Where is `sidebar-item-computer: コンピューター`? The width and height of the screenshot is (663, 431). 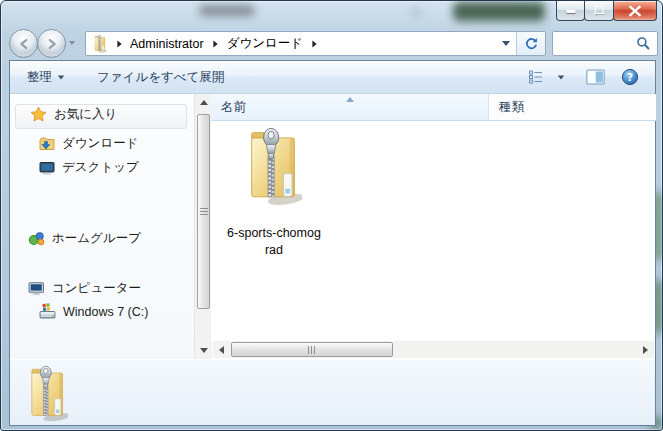
sidebar-item-computer: コンピューター is located at coordinates (84, 288).